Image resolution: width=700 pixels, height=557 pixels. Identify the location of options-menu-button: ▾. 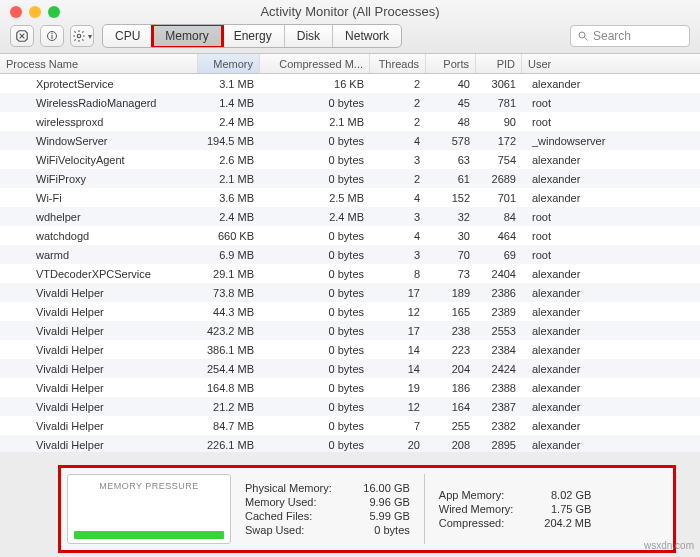
(82, 36).